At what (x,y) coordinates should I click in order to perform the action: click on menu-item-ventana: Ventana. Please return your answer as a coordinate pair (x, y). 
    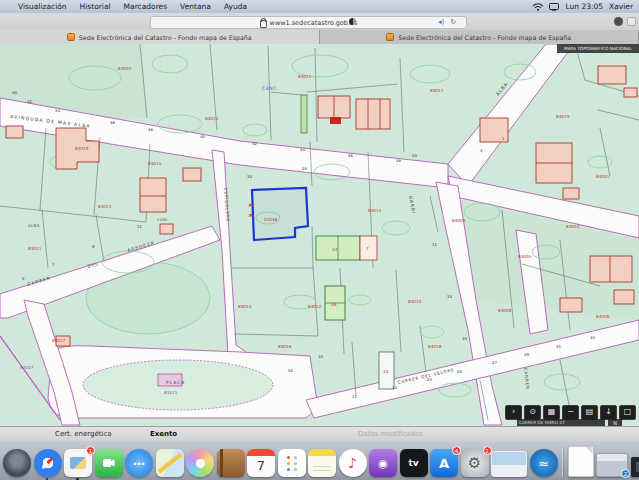
    Looking at the image, I should click on (196, 6).